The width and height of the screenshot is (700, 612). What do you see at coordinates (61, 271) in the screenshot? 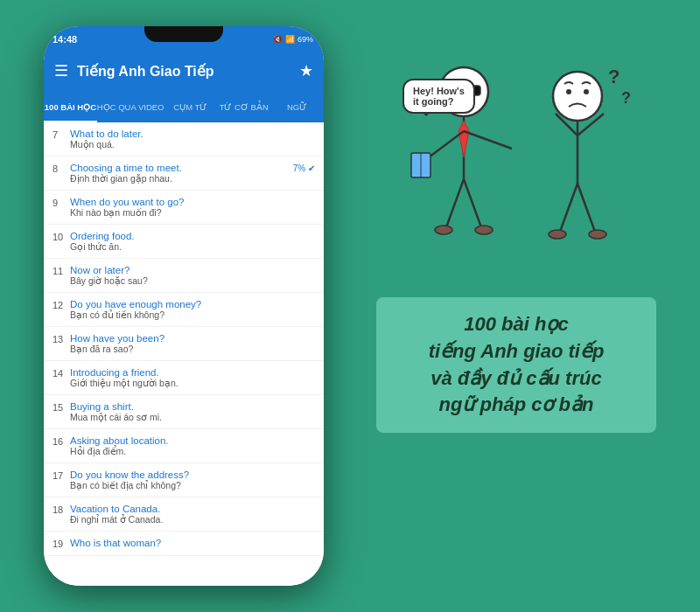
I see `lesson-num: 11` at bounding box center [61, 271].